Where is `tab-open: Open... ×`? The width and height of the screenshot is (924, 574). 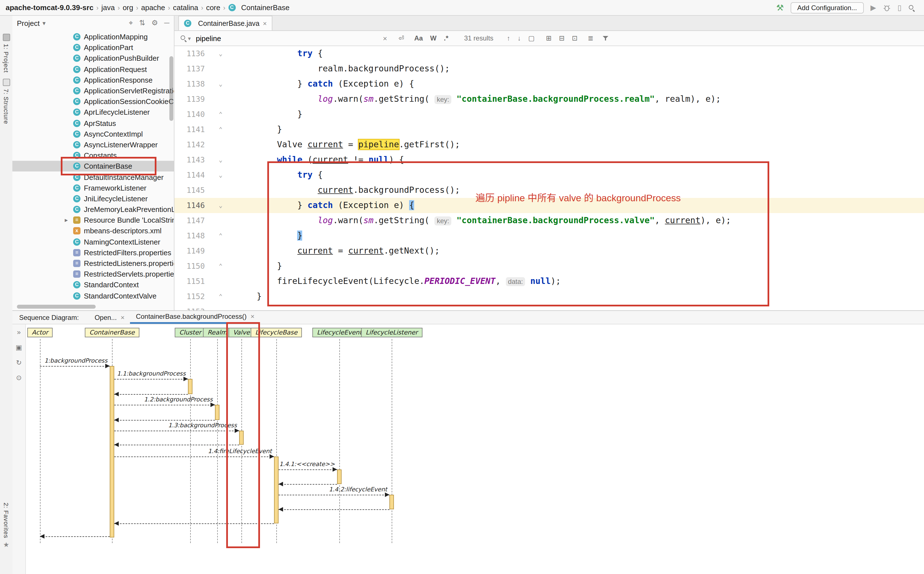
tab-open: Open... × is located at coordinates (109, 317).